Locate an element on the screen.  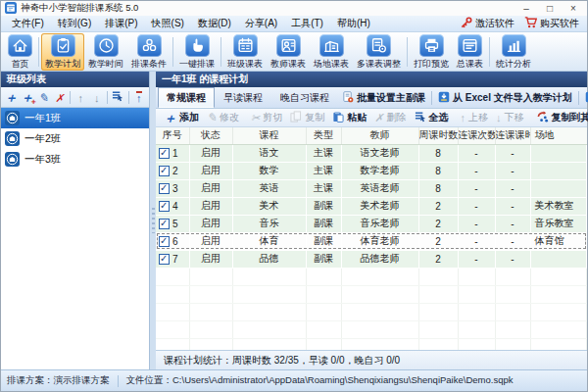
toolbar-statistics: 统计分析 is located at coordinates (514, 52).